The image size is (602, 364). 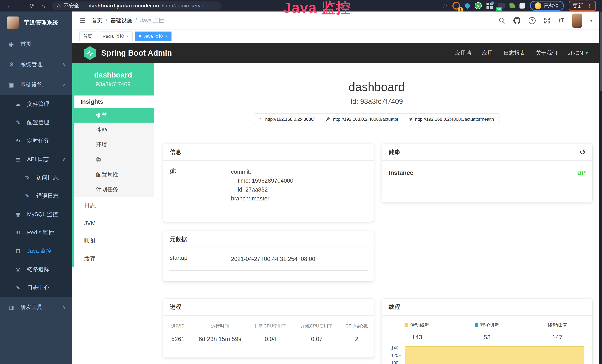 What do you see at coordinates (36, 233) in the screenshot?
I see `sidebar-item-redis-monitor: ≋ Redis 监控` at bounding box center [36, 233].